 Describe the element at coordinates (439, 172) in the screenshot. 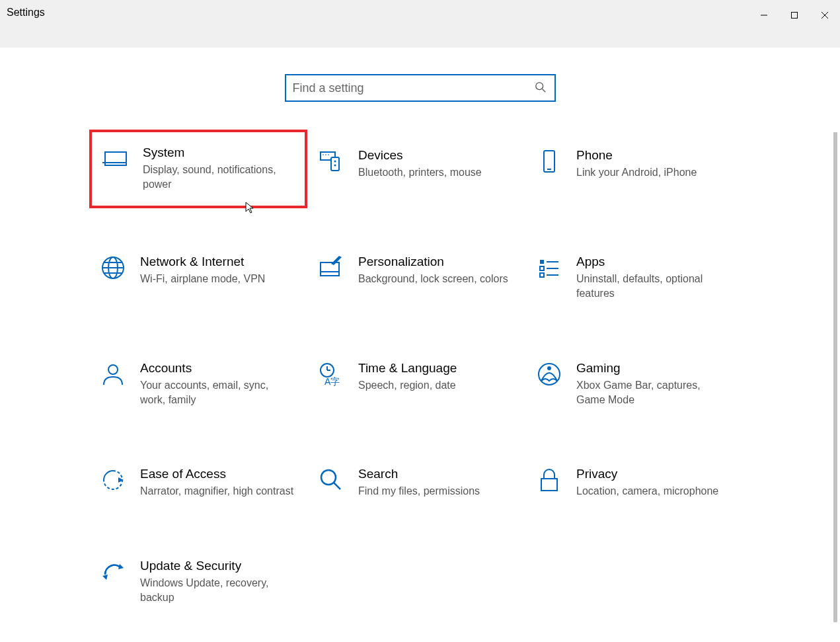

I see `category-text: Devices Bluetooth, printers, mouse` at that location.